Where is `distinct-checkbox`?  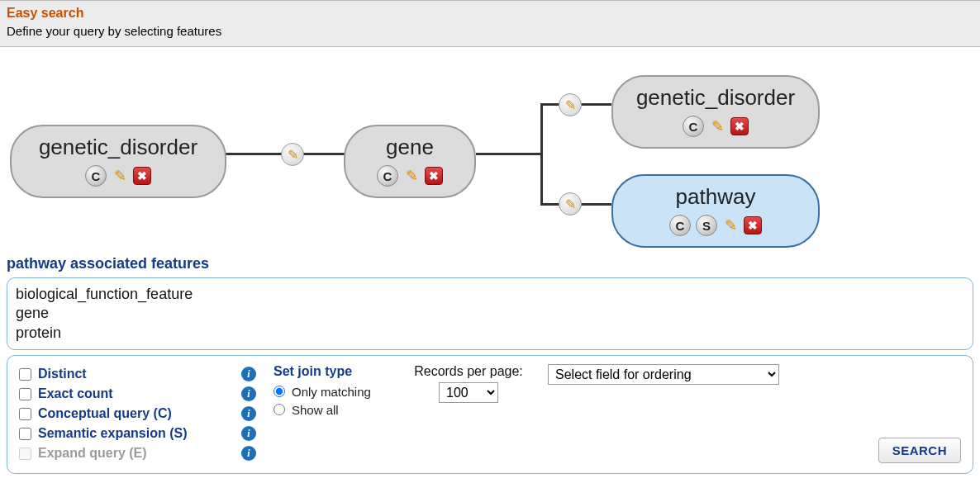 distinct-checkbox is located at coordinates (25, 375).